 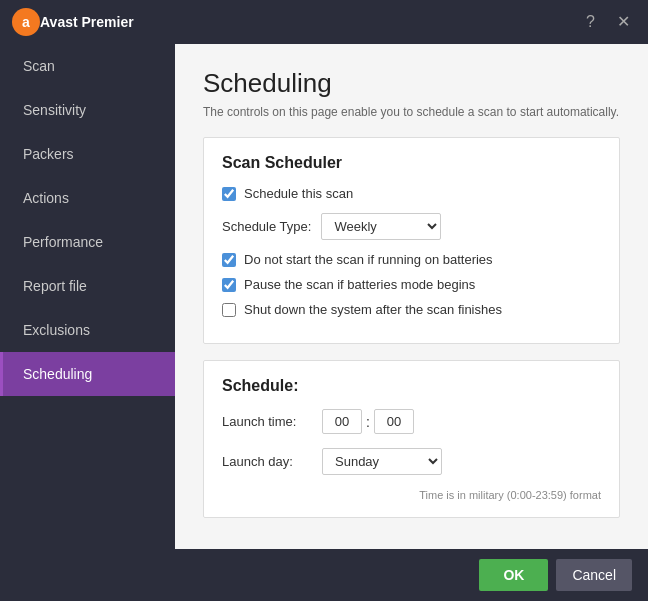 What do you see at coordinates (229, 310) in the screenshot?
I see `shutdown-checkbox` at bounding box center [229, 310].